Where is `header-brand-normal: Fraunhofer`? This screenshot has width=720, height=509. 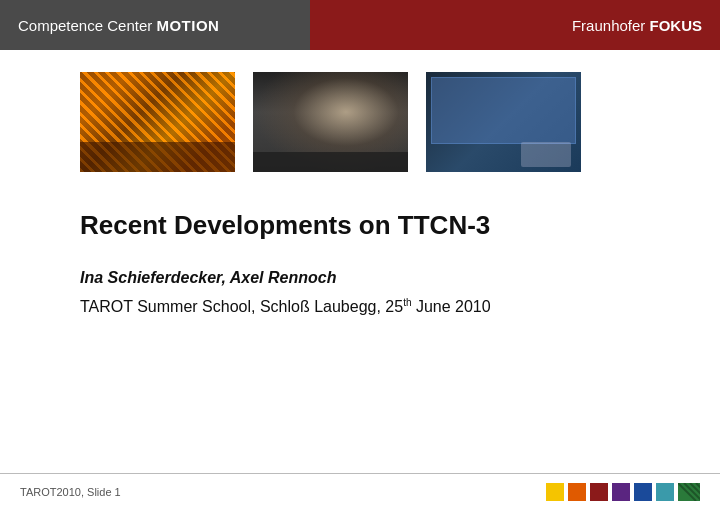 header-brand-normal: Fraunhofer is located at coordinates (611, 26).